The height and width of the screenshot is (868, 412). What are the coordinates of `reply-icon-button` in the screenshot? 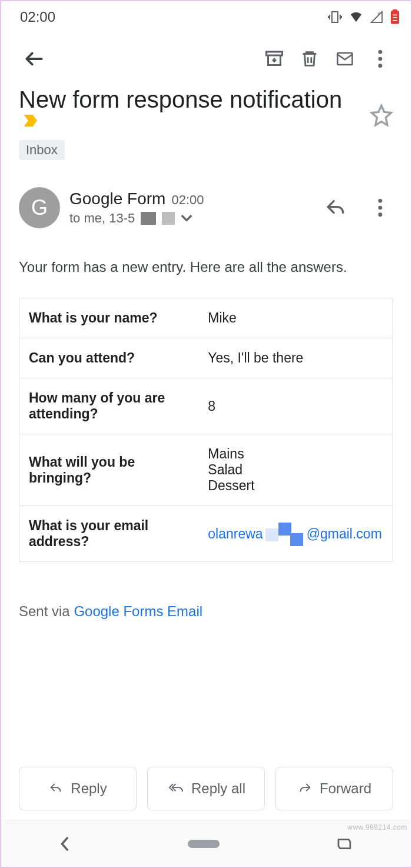 It's located at (335, 208).